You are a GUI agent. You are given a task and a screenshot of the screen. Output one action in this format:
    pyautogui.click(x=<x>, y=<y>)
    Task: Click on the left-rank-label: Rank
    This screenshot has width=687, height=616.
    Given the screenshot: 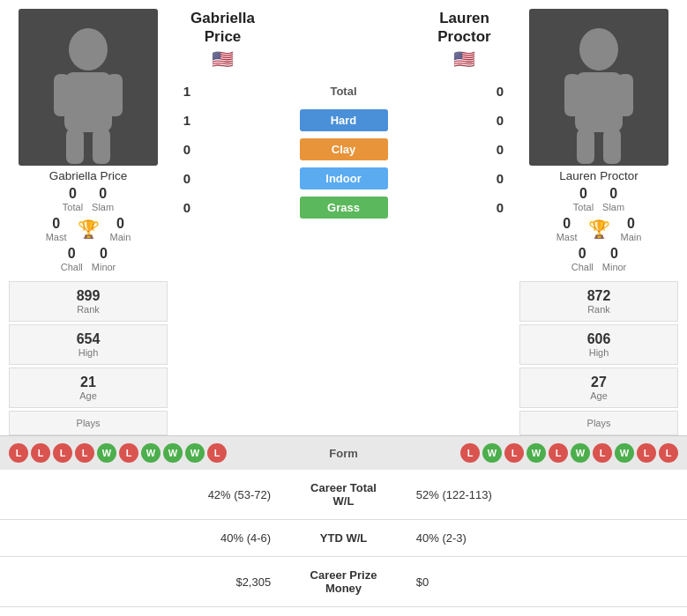 What is the action you would take?
    pyautogui.click(x=88, y=309)
    